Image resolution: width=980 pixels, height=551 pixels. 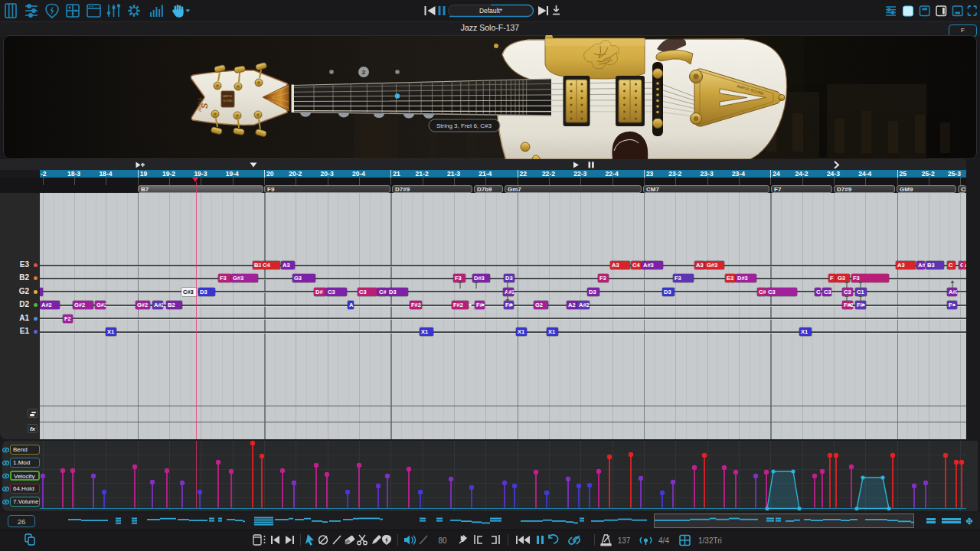 I want to click on svg-text: 4/4, so click(x=664, y=540).